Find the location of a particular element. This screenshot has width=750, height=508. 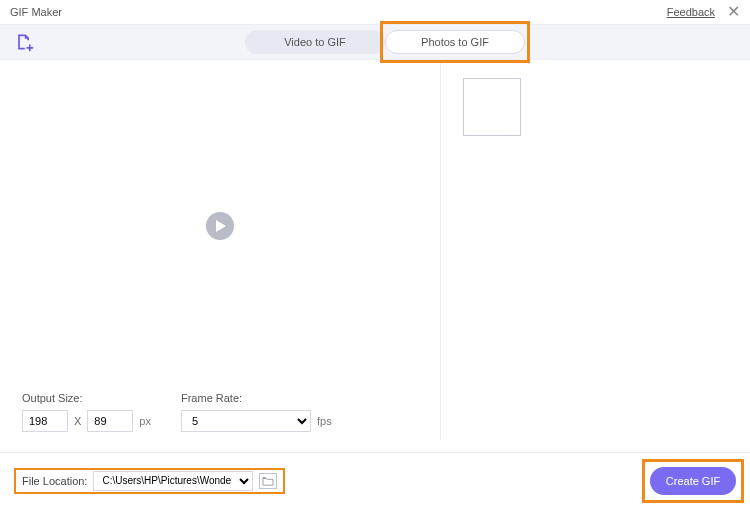

thumbnail-slot is located at coordinates (492, 107).